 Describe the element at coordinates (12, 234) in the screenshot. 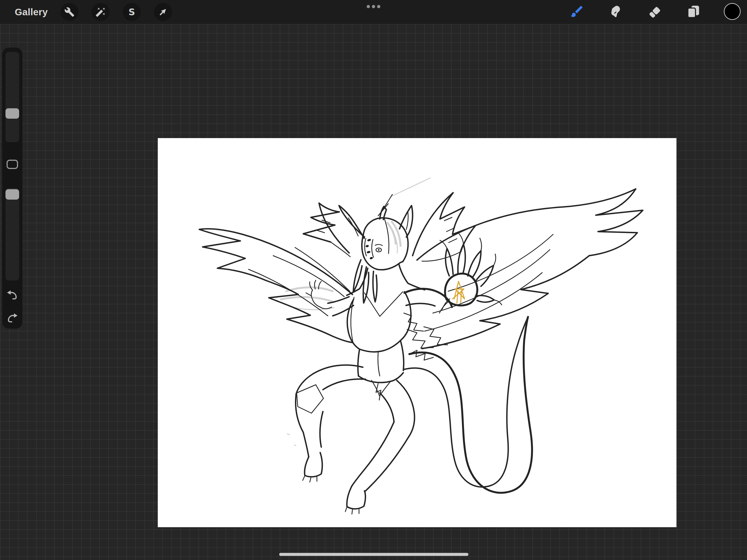

I see `opacity-slider` at that location.